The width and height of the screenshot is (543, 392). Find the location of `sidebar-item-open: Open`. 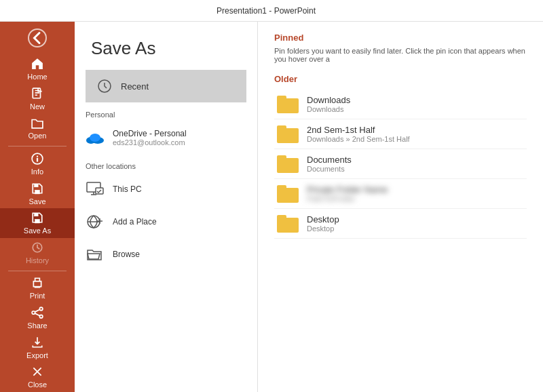

sidebar-item-open: Open is located at coordinates (37, 129).